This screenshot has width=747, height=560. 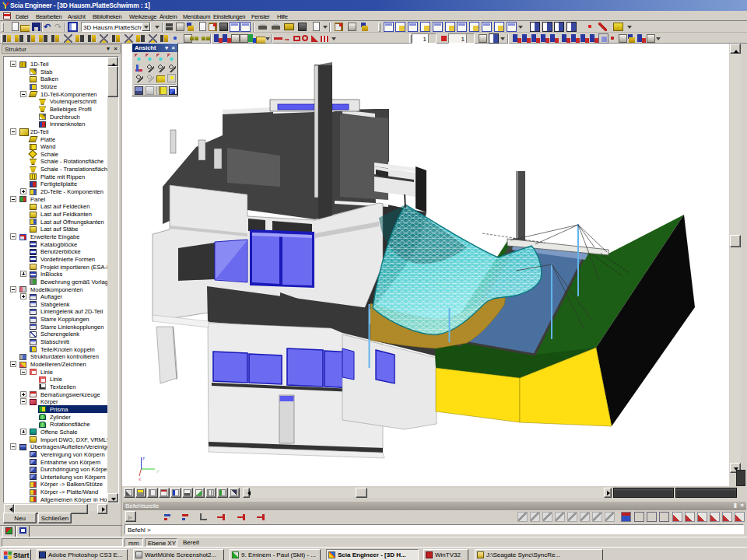 What do you see at coordinates (157, 471) in the screenshot?
I see `svg-text: y` at bounding box center [157, 471].